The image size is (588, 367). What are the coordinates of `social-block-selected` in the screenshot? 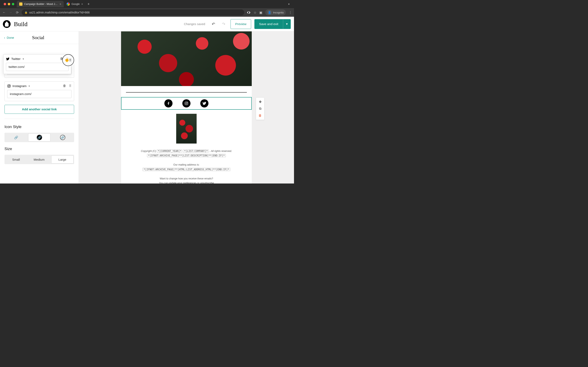 It's located at (186, 103).